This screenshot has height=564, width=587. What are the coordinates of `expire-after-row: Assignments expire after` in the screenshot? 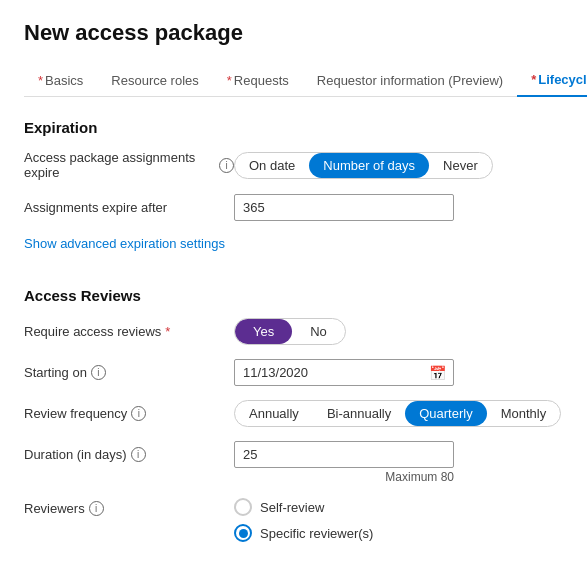 It's located at (294, 208).